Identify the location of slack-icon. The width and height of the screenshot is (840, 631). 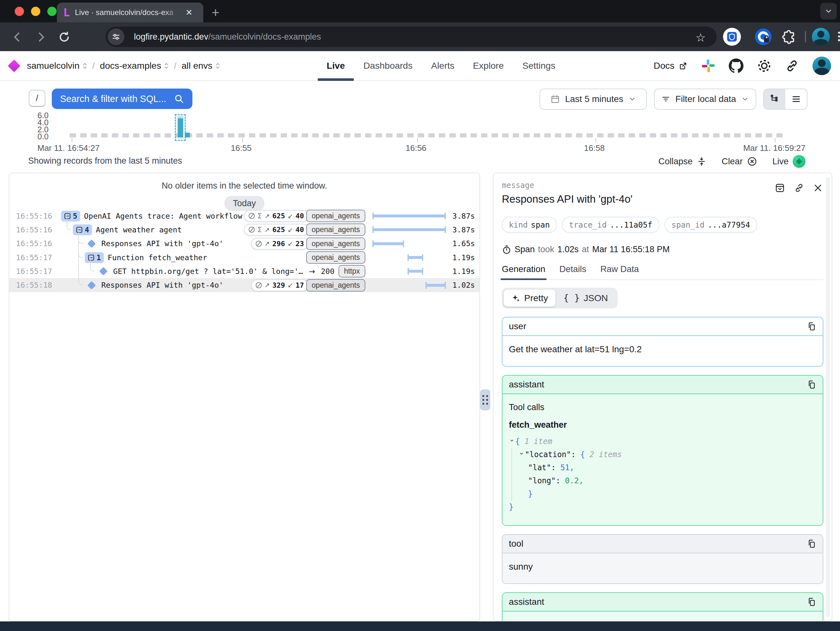
(709, 66).